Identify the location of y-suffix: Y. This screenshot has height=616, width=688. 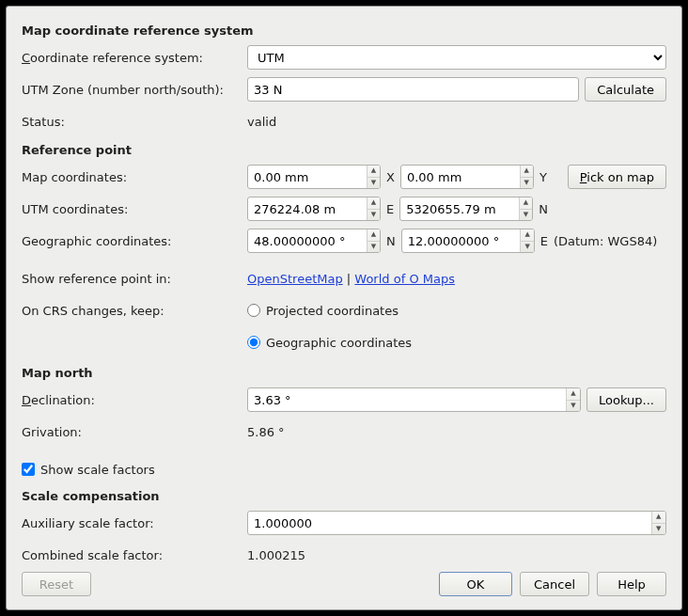
(543, 177).